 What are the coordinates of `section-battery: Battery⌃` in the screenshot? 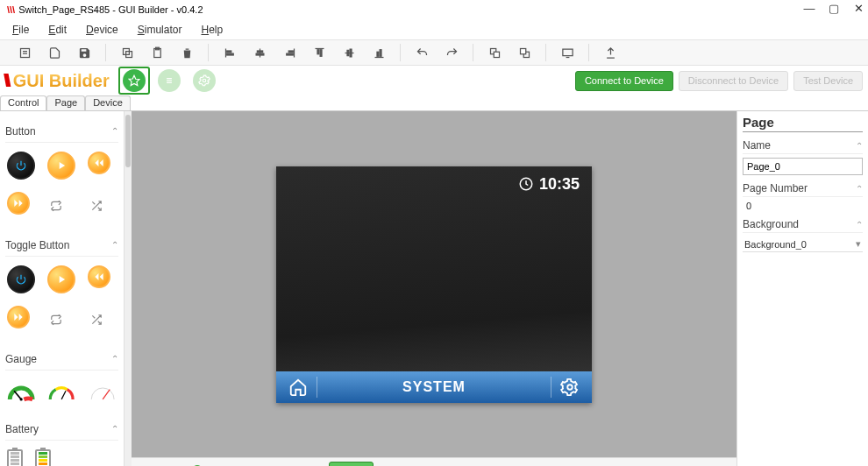 It's located at (61, 429).